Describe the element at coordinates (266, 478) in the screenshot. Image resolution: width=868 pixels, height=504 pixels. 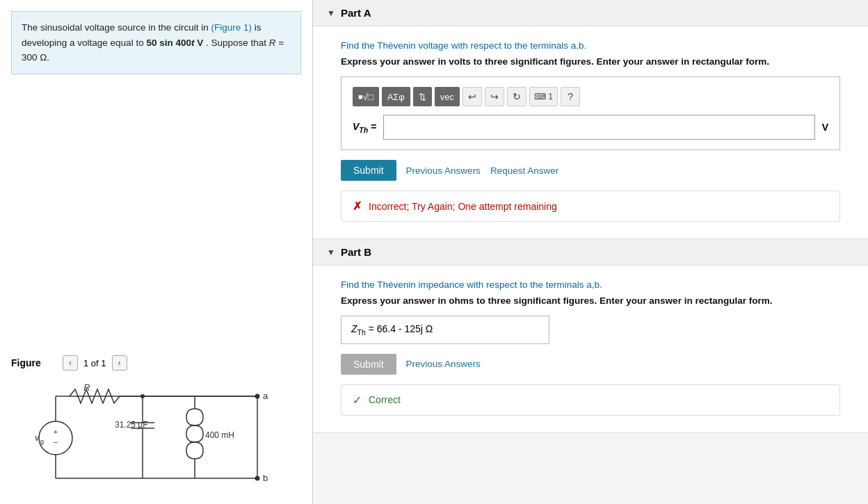
I see `svg-text: b` at that location.